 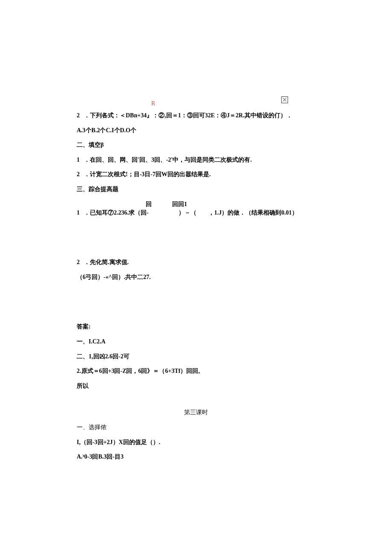 I want to click on section-choice-title: 一、选择侬, so click(x=196, y=427).